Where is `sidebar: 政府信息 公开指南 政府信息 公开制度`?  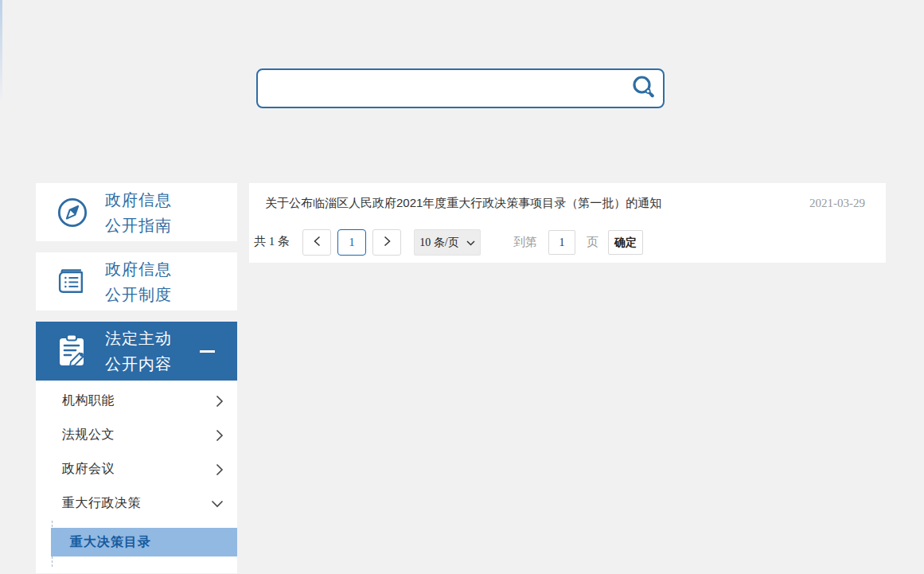 sidebar: 政府信息 公开指南 政府信息 公开制度 is located at coordinates (137, 378).